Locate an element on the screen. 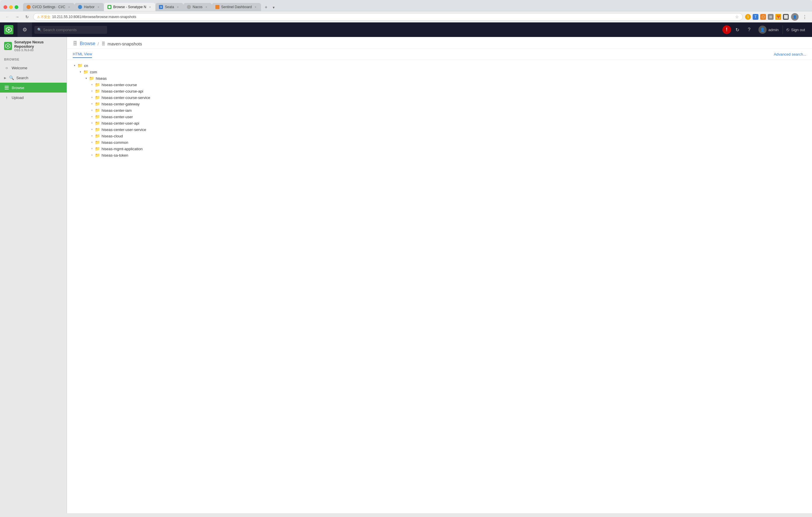 The width and height of the screenshot is (812, 517). tab-close-harbor: × is located at coordinates (98, 7).